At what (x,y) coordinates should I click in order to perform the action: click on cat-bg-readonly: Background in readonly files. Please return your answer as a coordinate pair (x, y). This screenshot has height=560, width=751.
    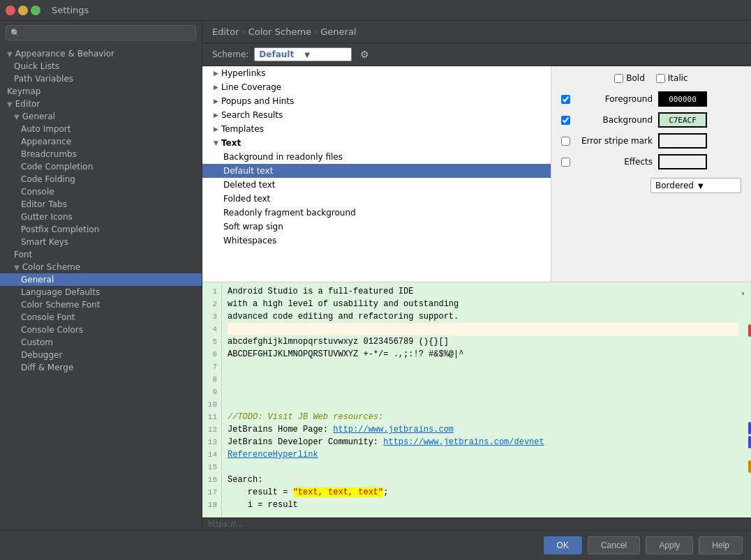
    Looking at the image, I should click on (377, 157).